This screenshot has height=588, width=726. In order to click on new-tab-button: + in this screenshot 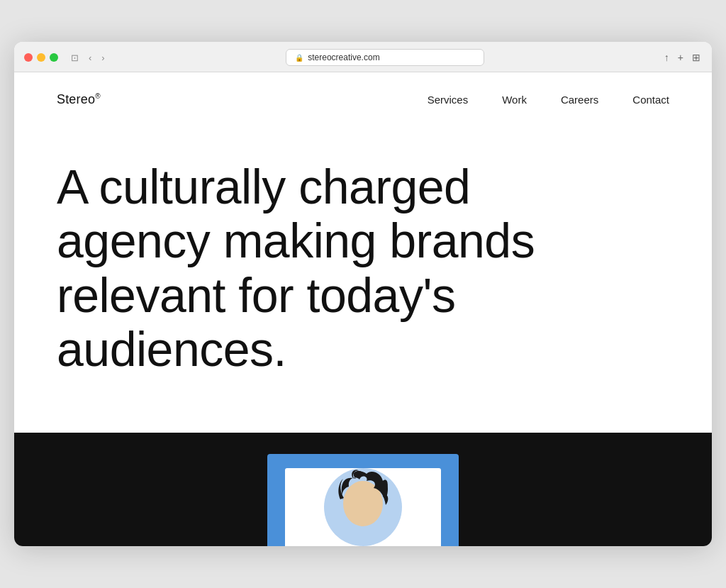, I will do `click(681, 57)`.